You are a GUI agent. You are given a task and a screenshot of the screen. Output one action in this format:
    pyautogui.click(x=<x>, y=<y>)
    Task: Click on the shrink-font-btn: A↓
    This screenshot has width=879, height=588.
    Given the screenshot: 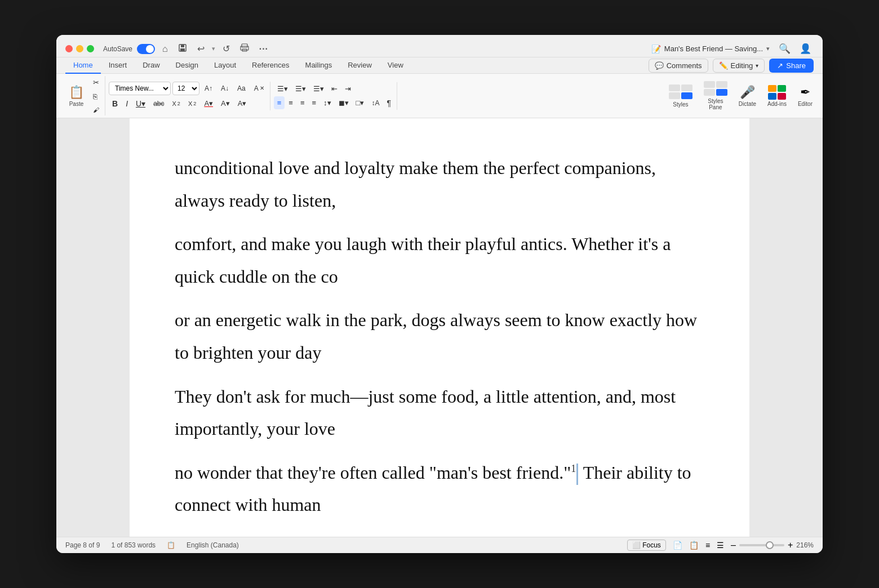 What is the action you would take?
    pyautogui.click(x=225, y=88)
    